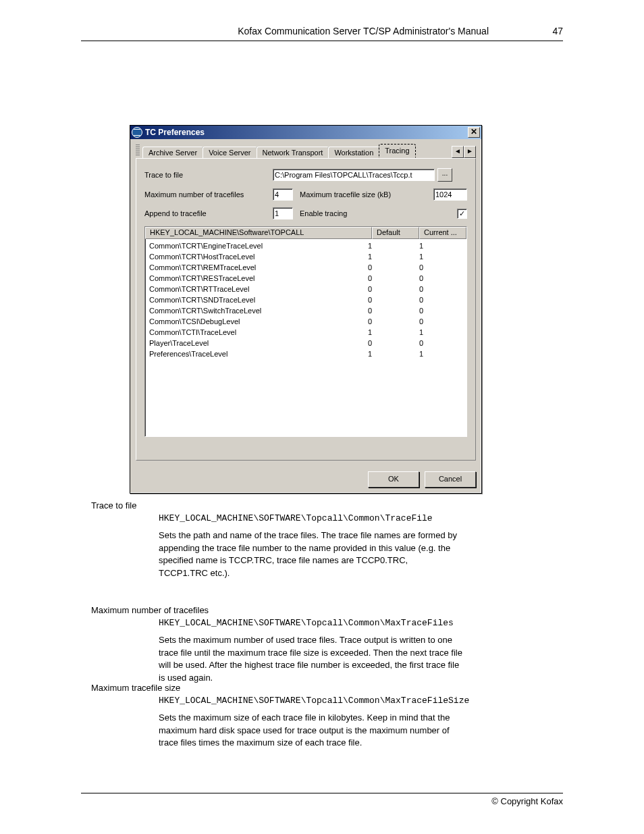  Describe the element at coordinates (558, 31) in the screenshot. I see `page-number: 47` at that location.